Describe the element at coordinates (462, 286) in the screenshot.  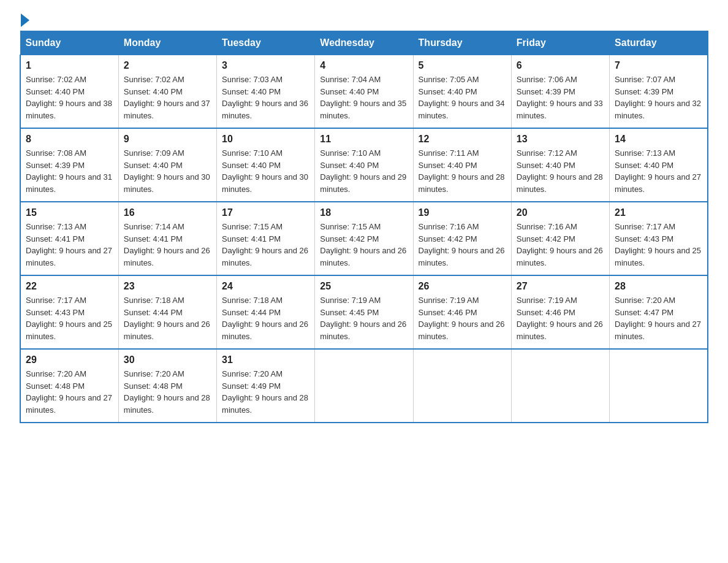
I see `day-number: 26` at that location.